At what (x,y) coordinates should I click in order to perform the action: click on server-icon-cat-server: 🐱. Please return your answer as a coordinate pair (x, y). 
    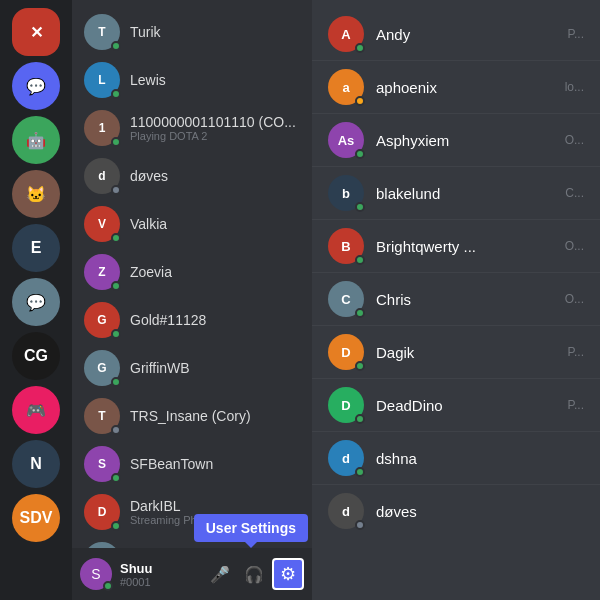
    Looking at the image, I should click on (36, 194).